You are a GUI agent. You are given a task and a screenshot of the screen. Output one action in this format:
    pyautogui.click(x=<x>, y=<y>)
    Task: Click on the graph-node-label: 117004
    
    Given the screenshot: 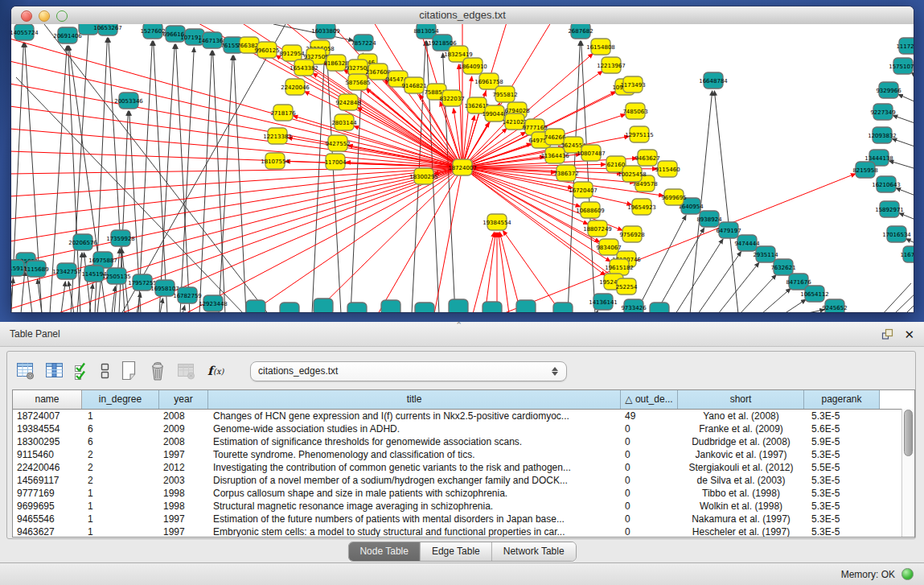 What is the action you would take?
    pyautogui.click(x=336, y=163)
    